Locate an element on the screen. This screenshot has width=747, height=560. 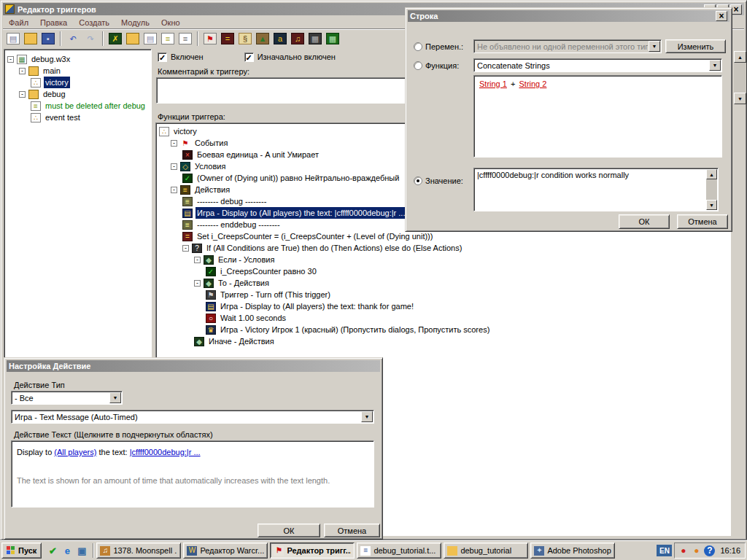
task-trigger-editor: ⚑Редактор тригг... is located at coordinates (312, 551).